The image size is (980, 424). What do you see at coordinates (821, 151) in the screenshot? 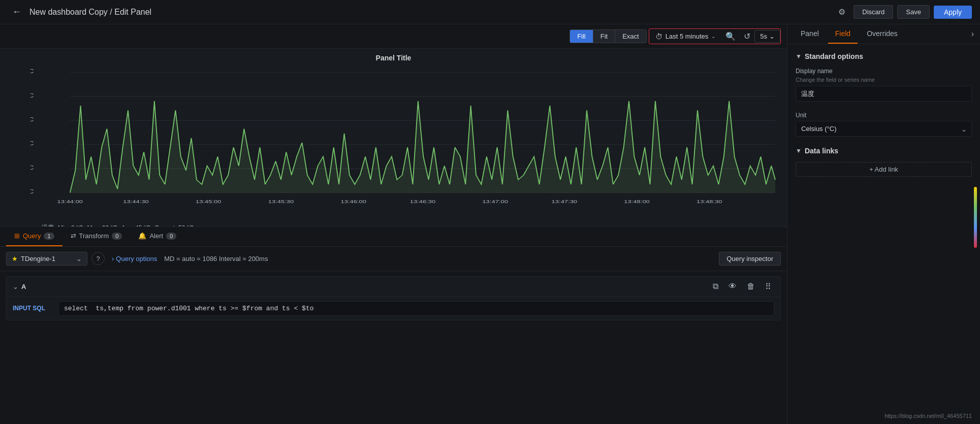
I see `data-links-title: Data links` at bounding box center [821, 151].